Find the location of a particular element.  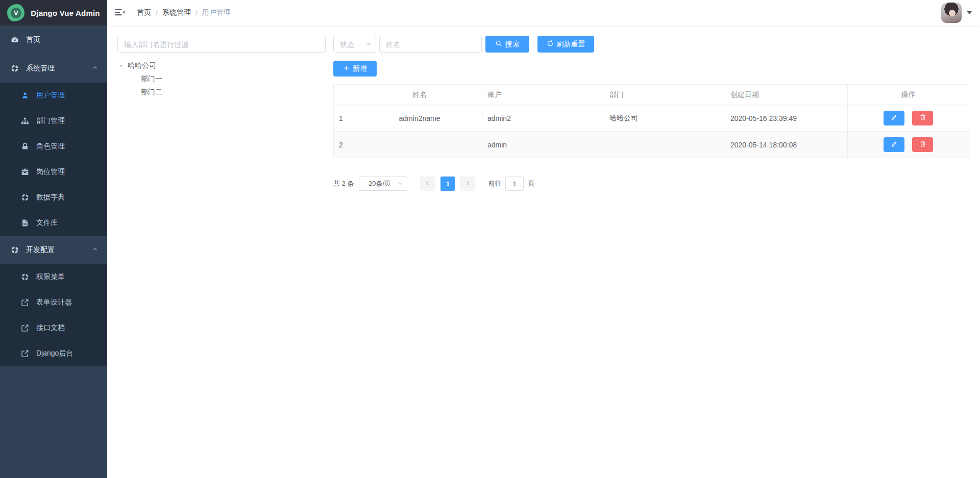

status-select is located at coordinates (355, 44).